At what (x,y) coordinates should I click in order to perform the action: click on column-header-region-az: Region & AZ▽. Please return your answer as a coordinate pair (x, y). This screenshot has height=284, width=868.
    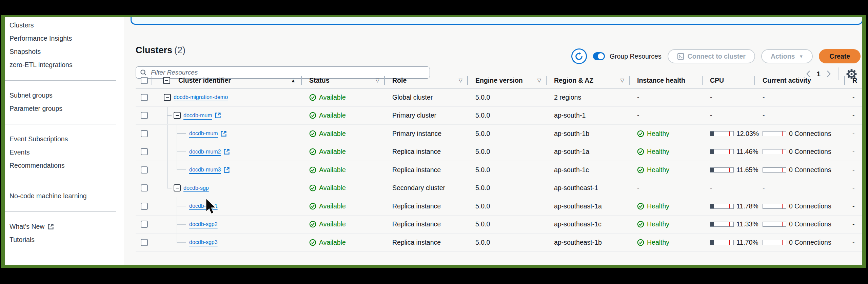
    Looking at the image, I should click on (587, 80).